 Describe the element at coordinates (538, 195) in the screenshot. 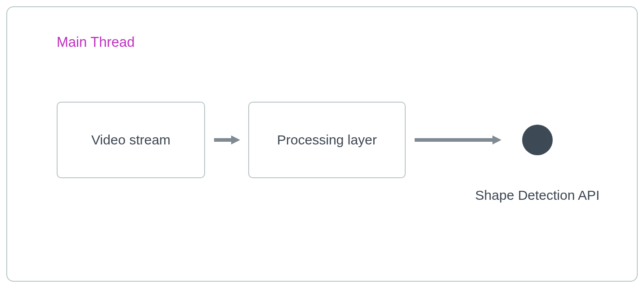

I see `node-shape-detection-api-label: Shape Detection API` at that location.